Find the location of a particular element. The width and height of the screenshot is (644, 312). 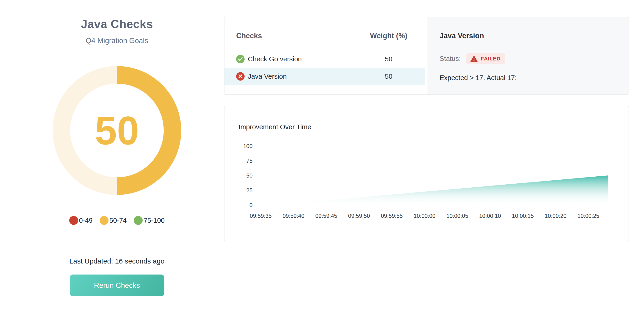

y-tick-label: 0 is located at coordinates (251, 205).